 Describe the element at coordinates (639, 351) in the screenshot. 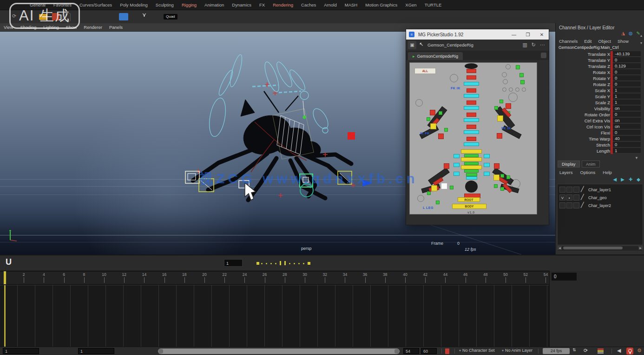

I see `preferences-icon: ⚙` at that location.